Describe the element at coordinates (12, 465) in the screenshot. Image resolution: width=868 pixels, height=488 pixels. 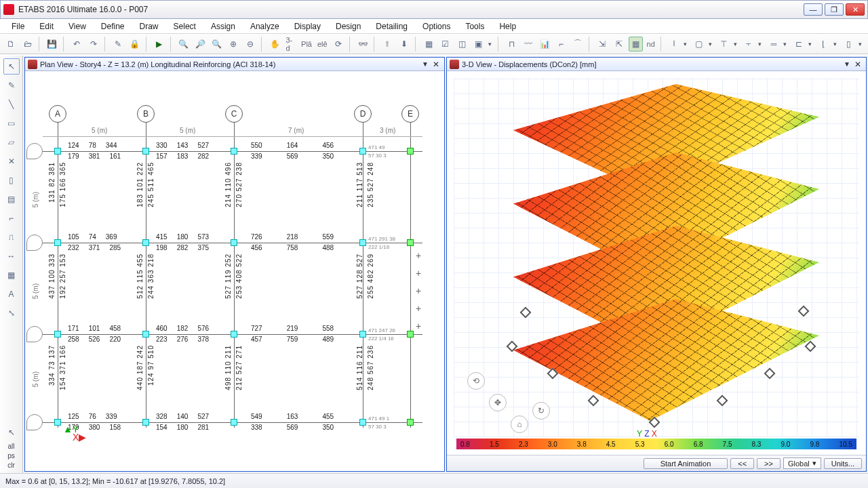
I see `side-clr: clr` at that location.